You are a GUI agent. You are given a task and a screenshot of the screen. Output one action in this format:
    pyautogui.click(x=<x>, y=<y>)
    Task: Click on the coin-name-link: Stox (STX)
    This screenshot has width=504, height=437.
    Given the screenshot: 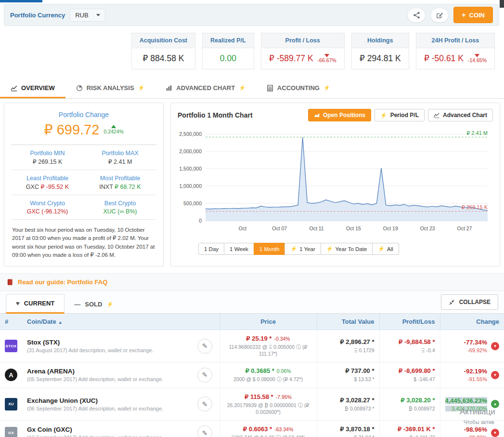 What is the action you would take?
    pyautogui.click(x=107, y=342)
    